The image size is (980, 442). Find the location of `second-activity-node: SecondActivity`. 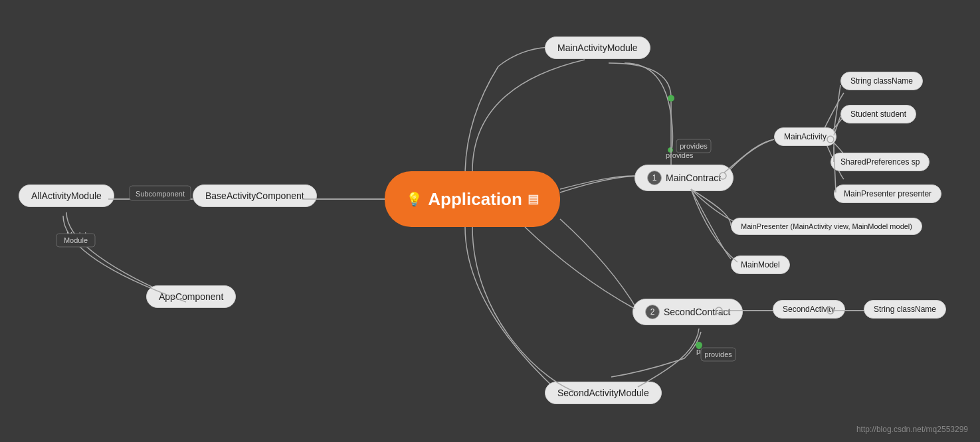

second-activity-node: SecondActivity is located at coordinates (809, 309).